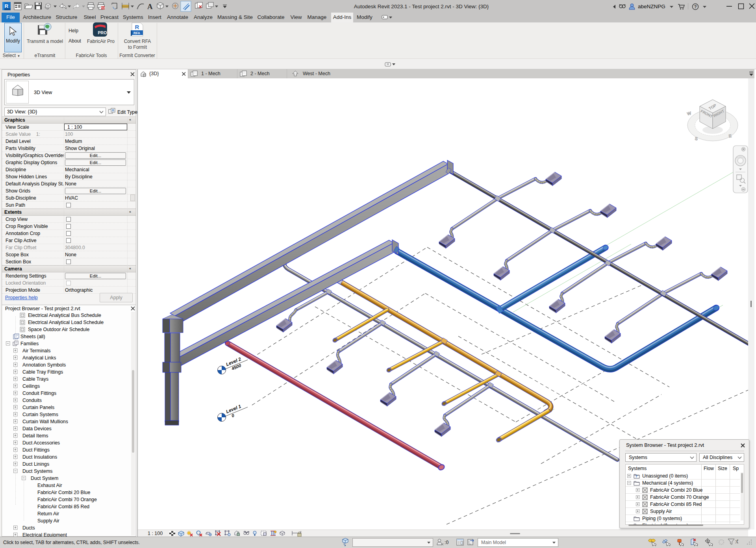 This screenshot has width=756, height=548. I want to click on svg-text: PDF, so click(103, 8).